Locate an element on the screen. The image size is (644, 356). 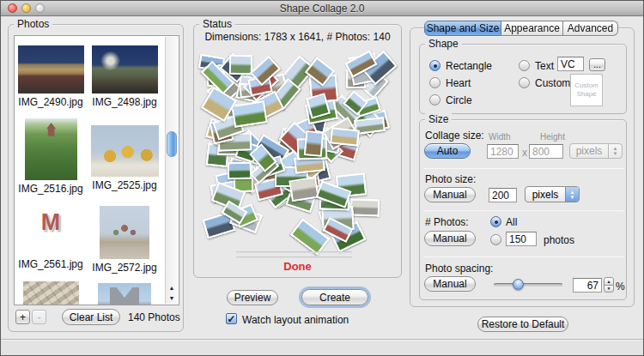
clear-list-button: Clear List is located at coordinates (91, 317).